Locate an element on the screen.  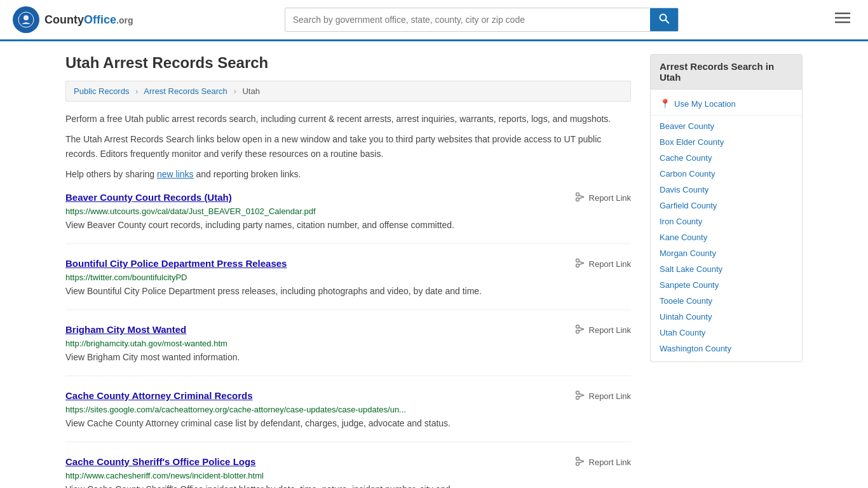
record-url: https://www.utcourts.gov/cal/data/Just_B… is located at coordinates (348, 211).